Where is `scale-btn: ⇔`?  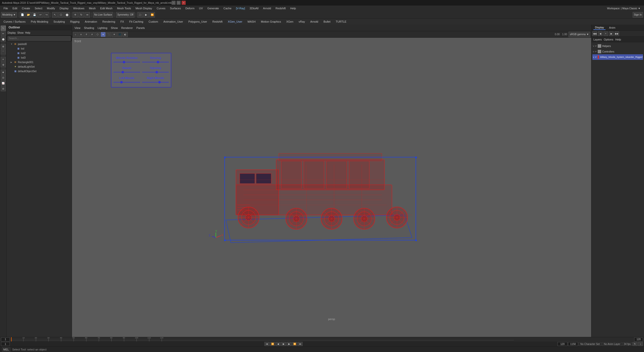
scale-btn: ⇔ is located at coordinates (87, 15).